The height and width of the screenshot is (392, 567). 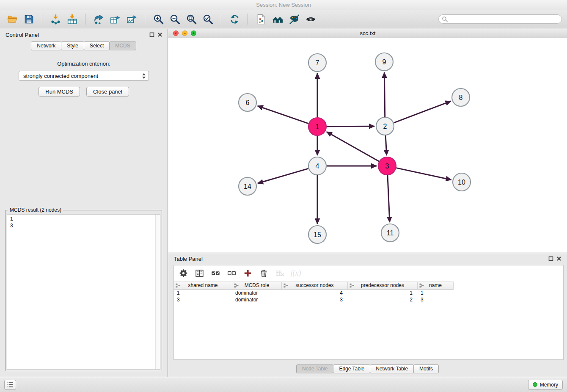 What do you see at coordinates (115, 19) in the screenshot?
I see `export-table-icon` at bounding box center [115, 19].